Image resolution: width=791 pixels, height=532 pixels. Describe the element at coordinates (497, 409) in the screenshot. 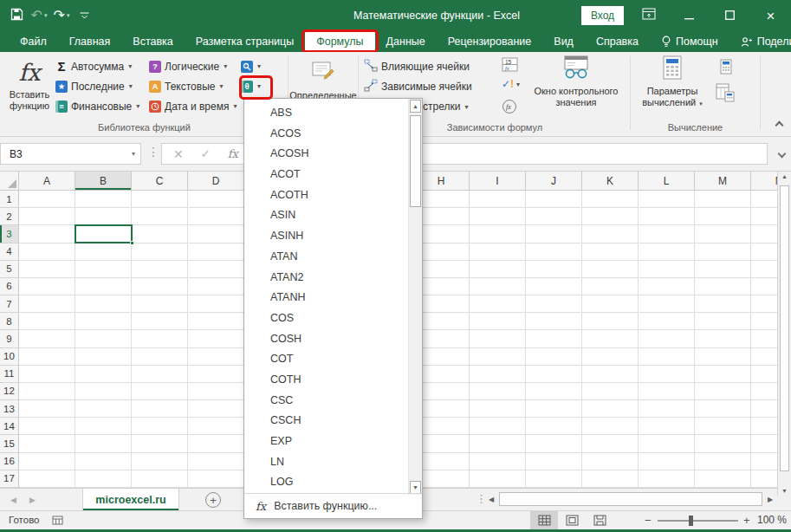

I see `cell-I13` at that location.